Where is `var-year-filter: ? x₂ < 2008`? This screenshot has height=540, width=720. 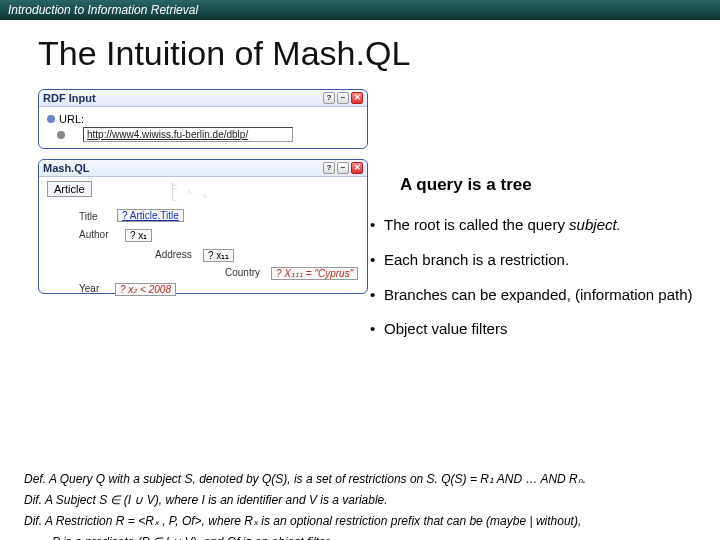 var-year-filter: ? x₂ < 2008 is located at coordinates (146, 290).